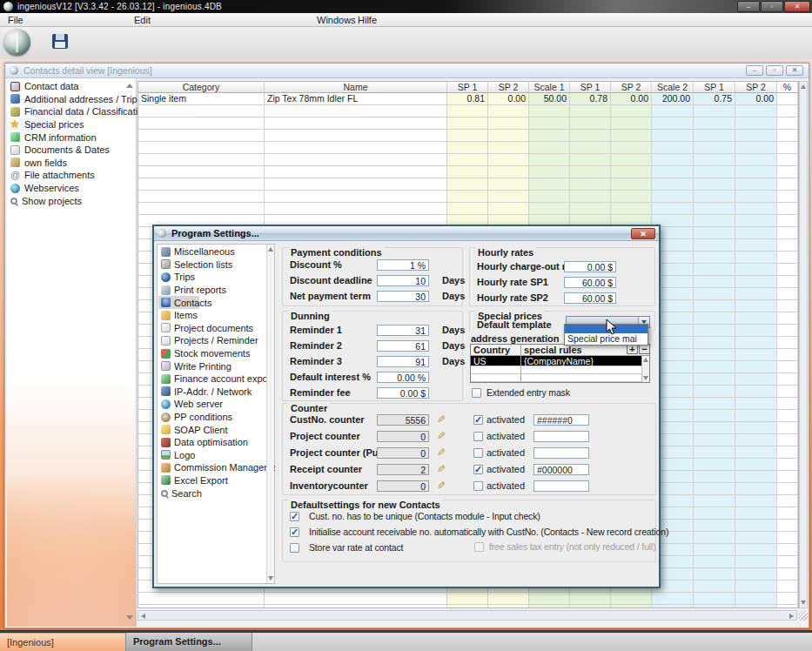 Image resolution: width=812 pixels, height=651 pixels. What do you see at coordinates (407, 71) in the screenshot?
I see `contacts-window-titlebar: Contacts detail view [Ingenious] – ▫ ✕` at bounding box center [407, 71].